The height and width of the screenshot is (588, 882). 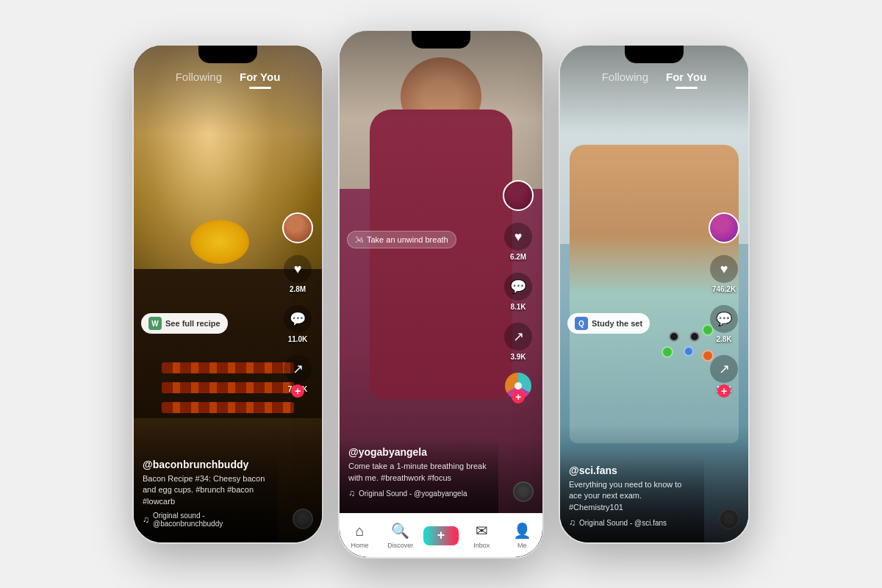 What do you see at coordinates (211, 520) in the screenshot?
I see `sound-text-left: Original sound - @baconbrunchbuddy` at bounding box center [211, 520].